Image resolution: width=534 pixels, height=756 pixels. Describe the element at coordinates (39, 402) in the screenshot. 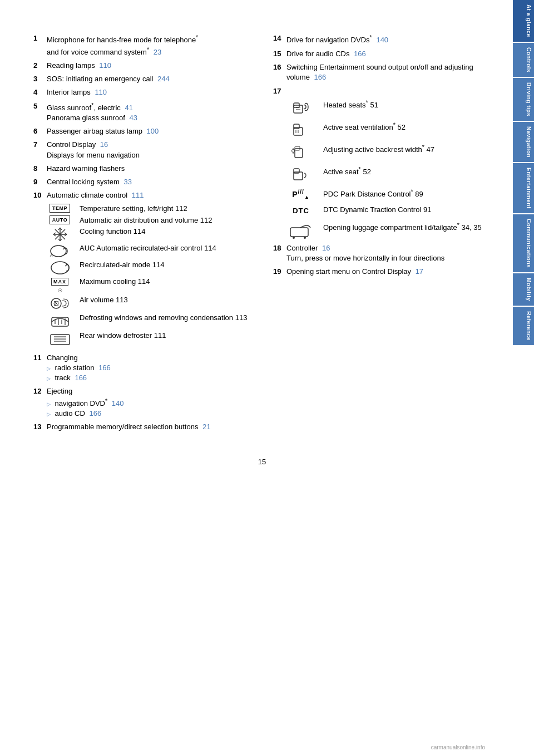

I see `item-number: 12` at that location.